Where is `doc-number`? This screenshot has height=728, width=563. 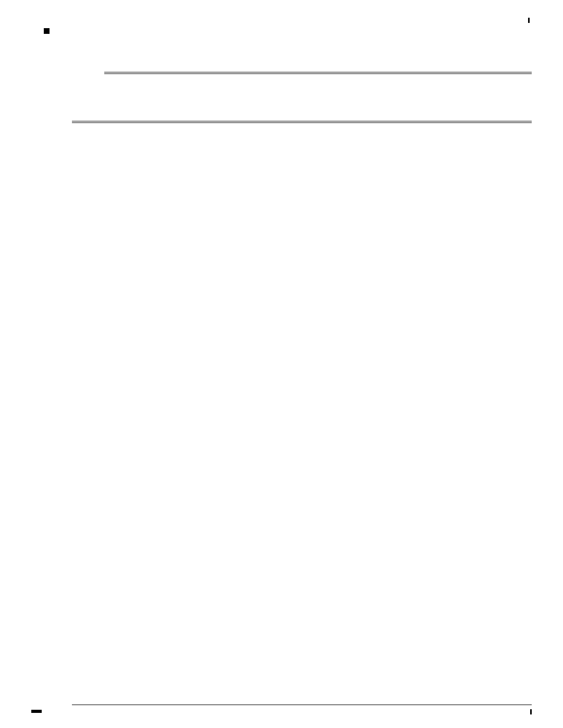
doc-number is located at coordinates (530, 711).